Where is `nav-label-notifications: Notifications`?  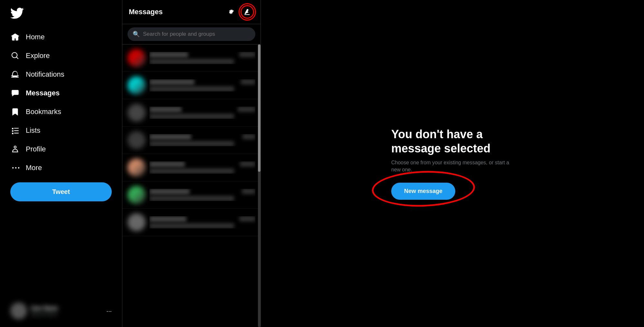
nav-label-notifications: Notifications is located at coordinates (45, 74).